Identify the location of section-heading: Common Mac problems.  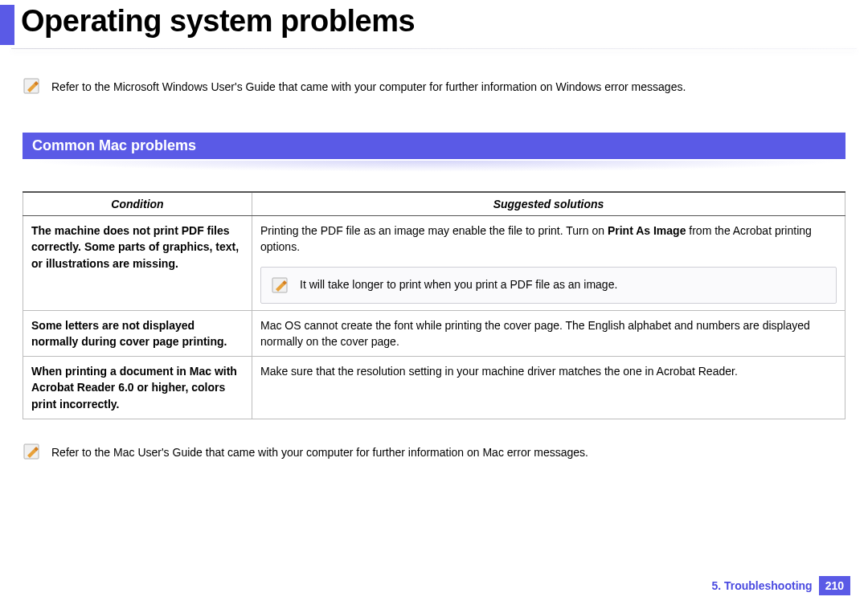
(434, 146).